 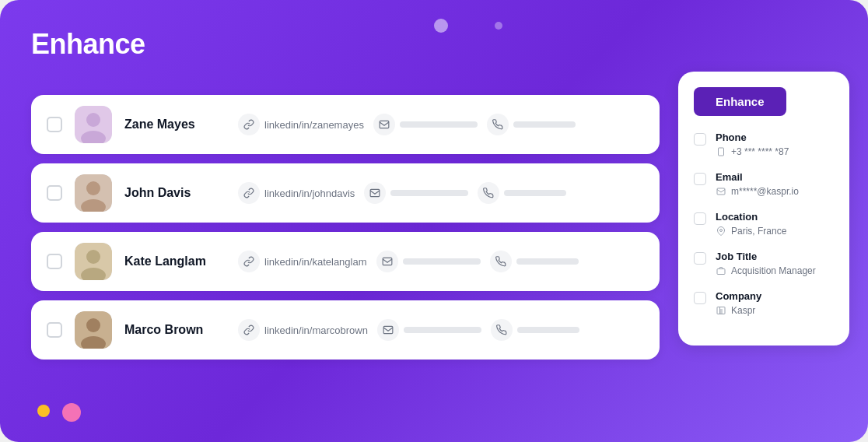 I want to click on detail-company-value-row: Kaspr, so click(x=775, y=310).